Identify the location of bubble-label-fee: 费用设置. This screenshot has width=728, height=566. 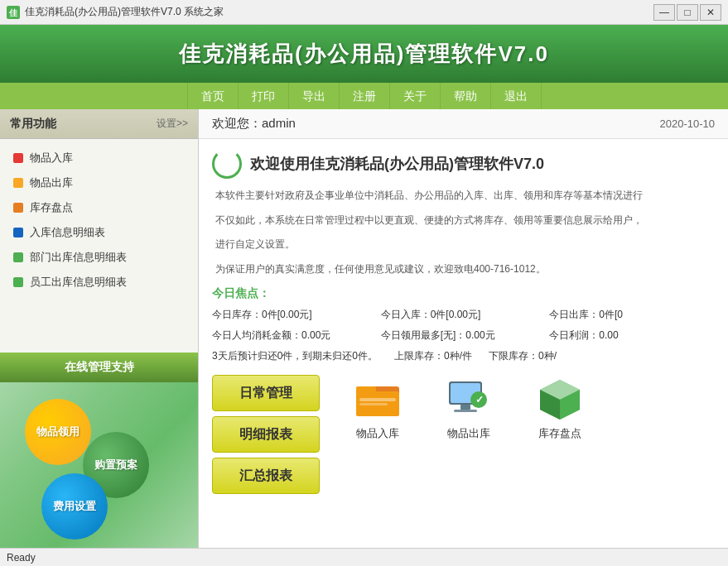
(75, 506).